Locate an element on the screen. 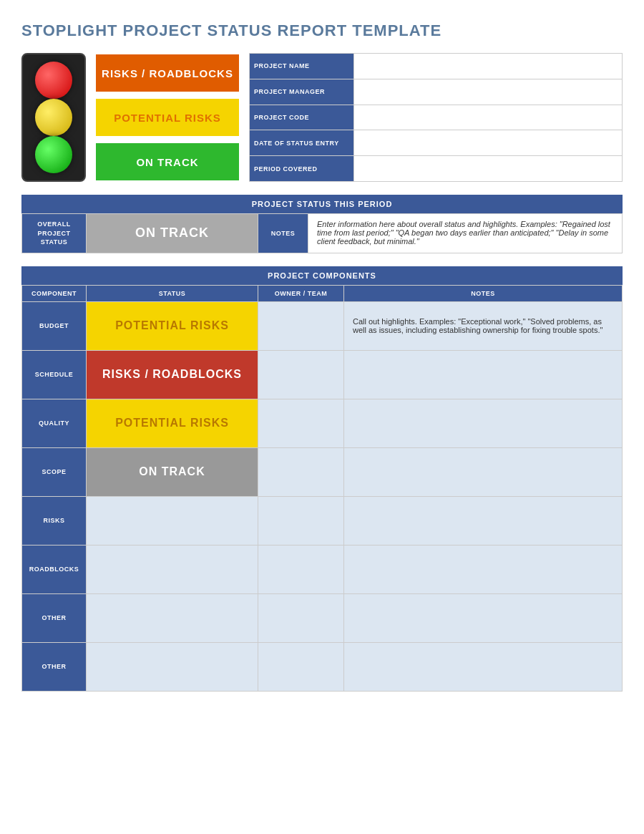 The height and width of the screenshot is (834, 644). component-status: RISKS / ROADBLOCKS is located at coordinates (172, 374).